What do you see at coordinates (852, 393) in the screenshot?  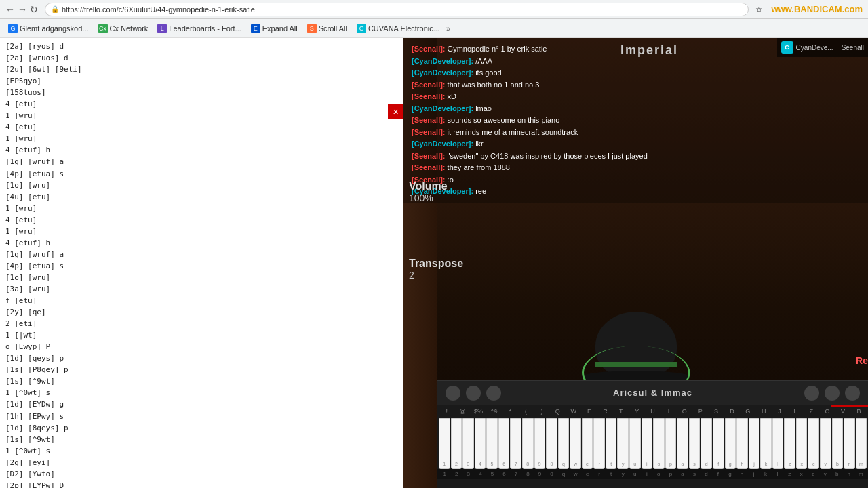 I see `piano-dot-r3` at bounding box center [852, 393].